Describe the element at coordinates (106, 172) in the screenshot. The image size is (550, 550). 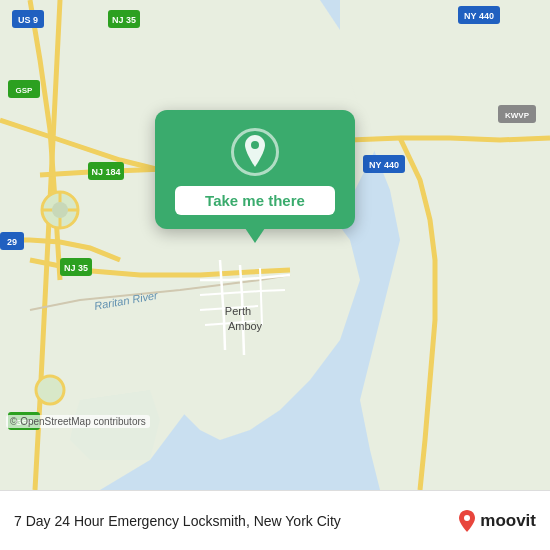
I see `svg-text: NJ 184` at that location.